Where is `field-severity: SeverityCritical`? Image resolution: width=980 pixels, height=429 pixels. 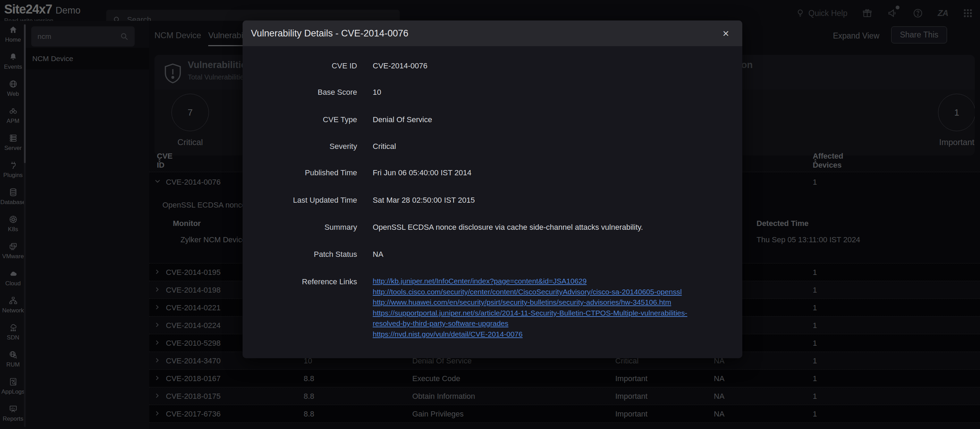 field-severity: SeverityCritical is located at coordinates (485, 147).